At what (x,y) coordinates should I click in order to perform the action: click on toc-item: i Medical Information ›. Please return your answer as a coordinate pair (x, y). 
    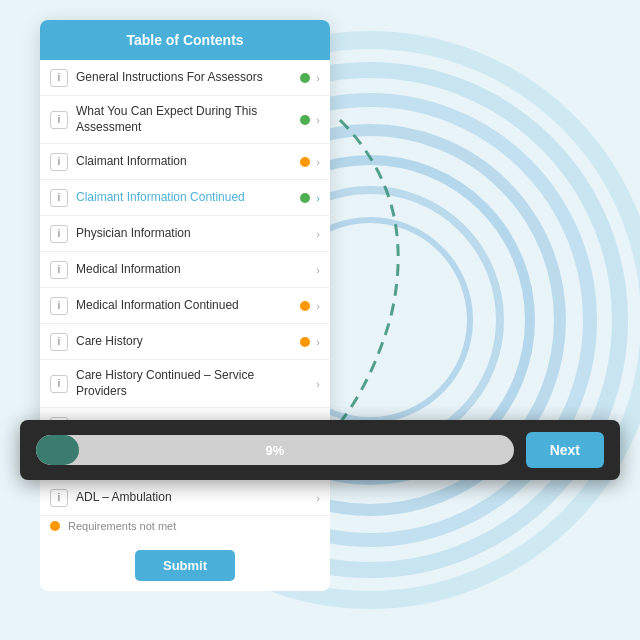
    Looking at the image, I should click on (185, 270).